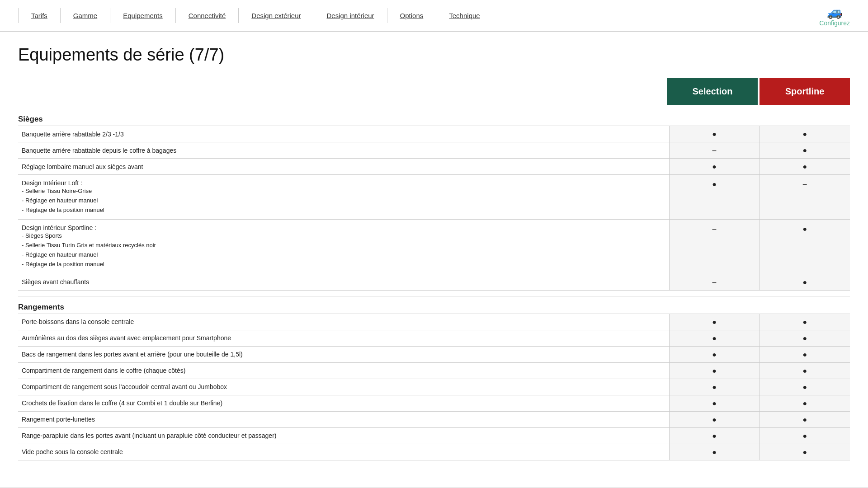 Image resolution: width=868 pixels, height=488 pixels. I want to click on nav-equipements: Equipements, so click(143, 15).